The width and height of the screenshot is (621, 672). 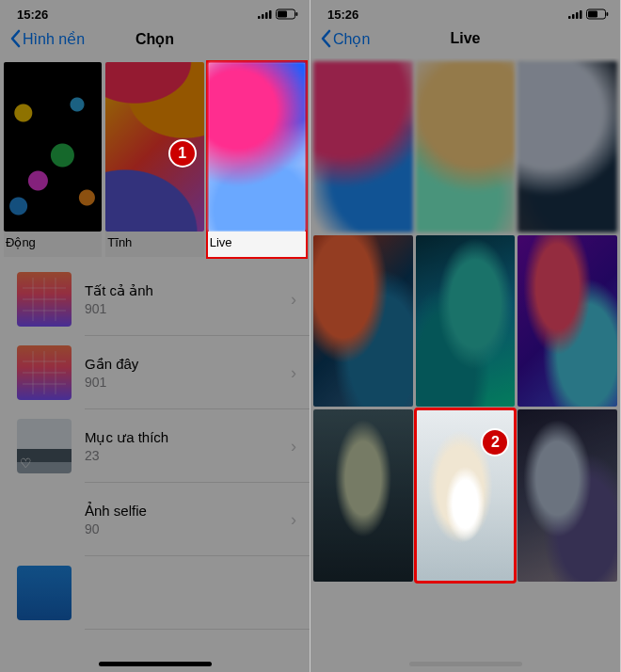 What do you see at coordinates (154, 520) in the screenshot?
I see `album-selfies: Ảnh selfie 90 ›` at bounding box center [154, 520].